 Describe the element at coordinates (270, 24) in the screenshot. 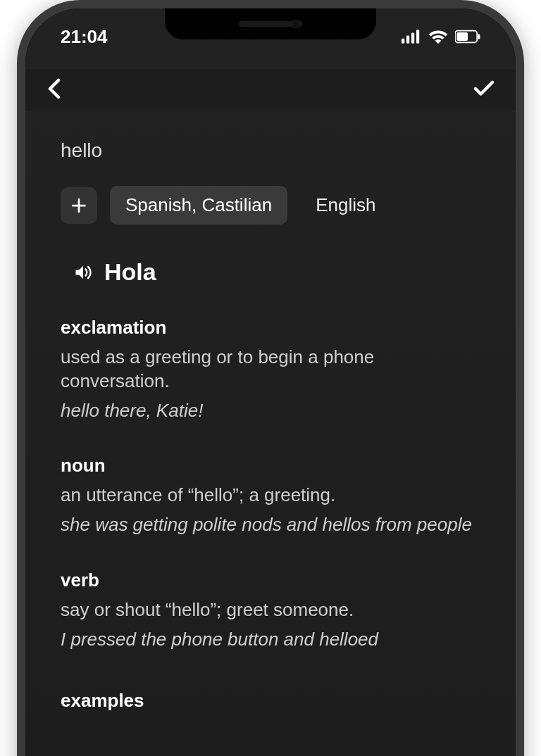

I see `notch` at that location.